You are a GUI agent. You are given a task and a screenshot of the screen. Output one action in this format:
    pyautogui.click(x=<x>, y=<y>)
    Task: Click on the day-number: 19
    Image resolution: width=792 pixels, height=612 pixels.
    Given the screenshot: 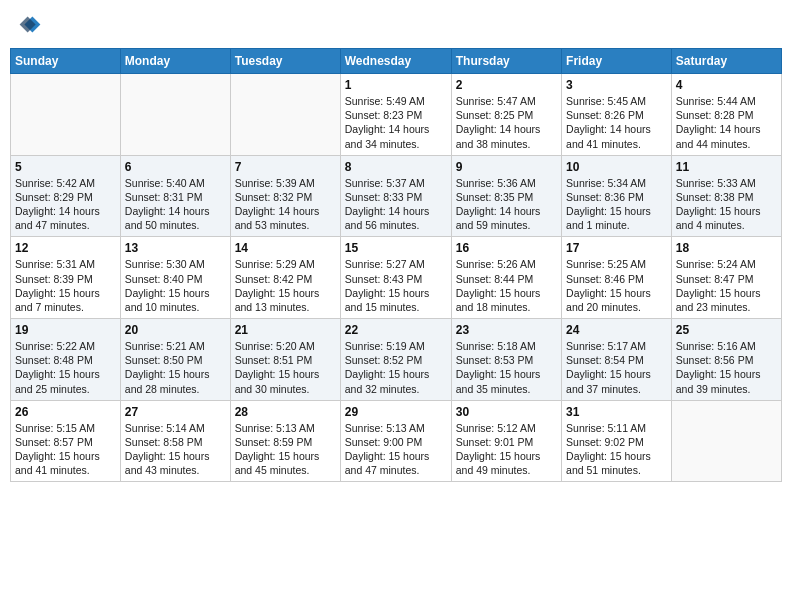 What is the action you would take?
    pyautogui.click(x=66, y=330)
    